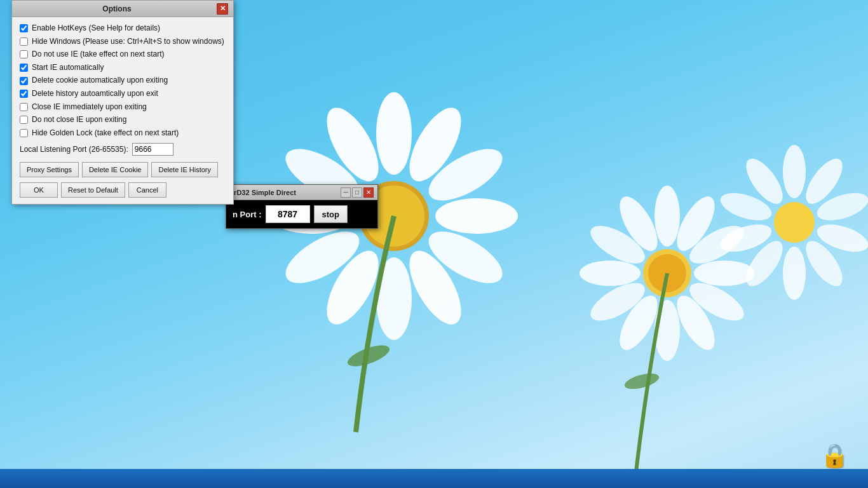  What do you see at coordinates (123, 81) in the screenshot?
I see `checkbox-row-5: Delete cookie automatically upon exiting` at bounding box center [123, 81].